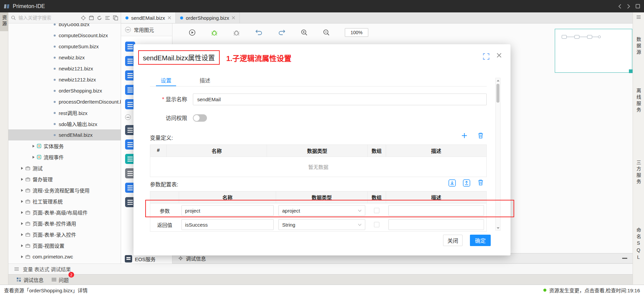 The height and width of the screenshot is (295, 644). I want to click on tree-item-label: 页面-视图设置, so click(48, 245).